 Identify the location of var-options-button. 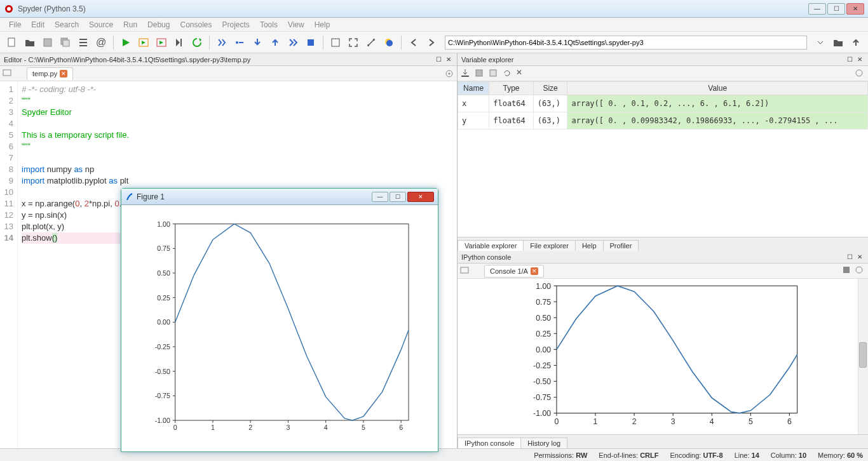
(860, 74).